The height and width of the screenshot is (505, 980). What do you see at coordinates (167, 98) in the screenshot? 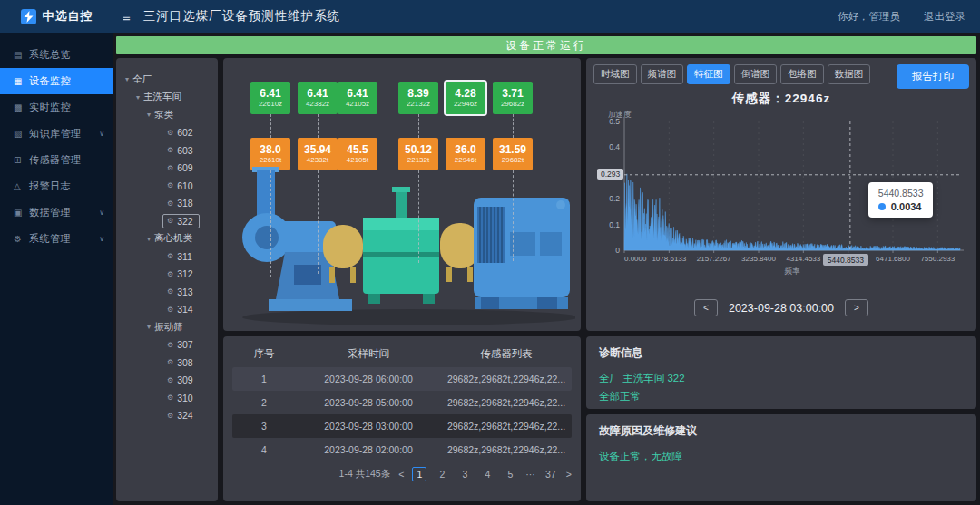
I see `tree-node-main-wash-shop: ▾主洗车间` at bounding box center [167, 98].